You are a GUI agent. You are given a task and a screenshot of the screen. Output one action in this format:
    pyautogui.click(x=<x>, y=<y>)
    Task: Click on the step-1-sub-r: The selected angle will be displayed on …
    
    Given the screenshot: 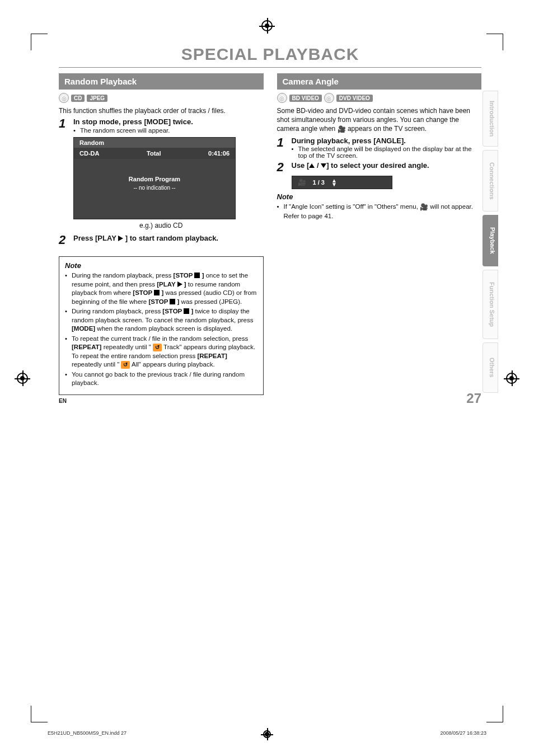 What is the action you would take?
    pyautogui.click(x=387, y=152)
    